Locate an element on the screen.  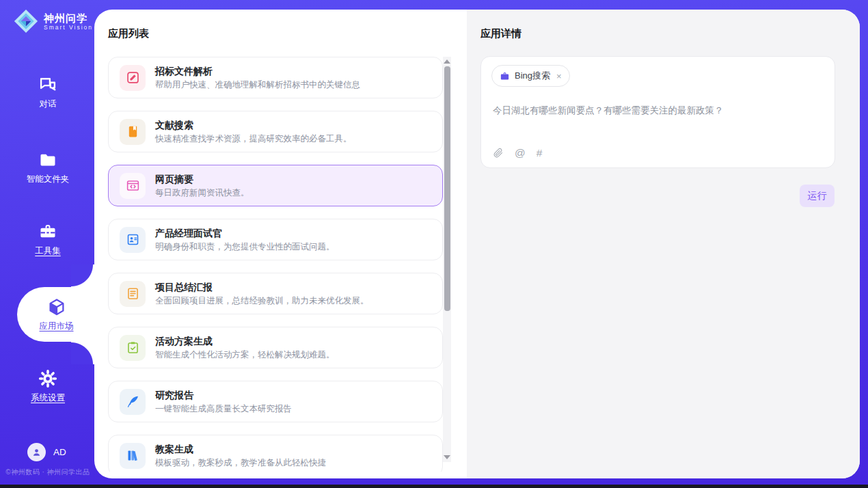
scroll-down-icon is located at coordinates (447, 457).